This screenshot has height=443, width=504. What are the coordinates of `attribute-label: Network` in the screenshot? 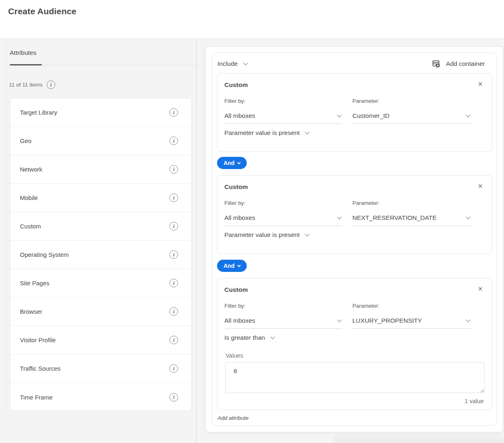 It's located at (31, 169).